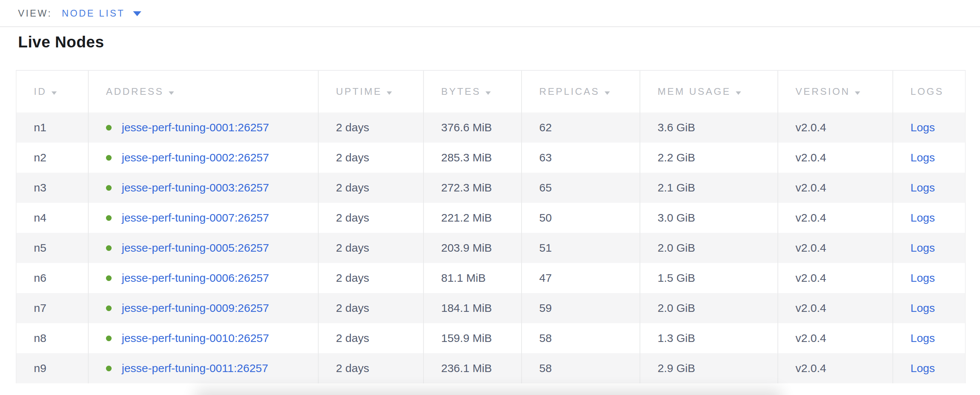  I want to click on node-row-n5: n5jesse-perf-tuning-0005:262572 days203.…, so click(491, 248).